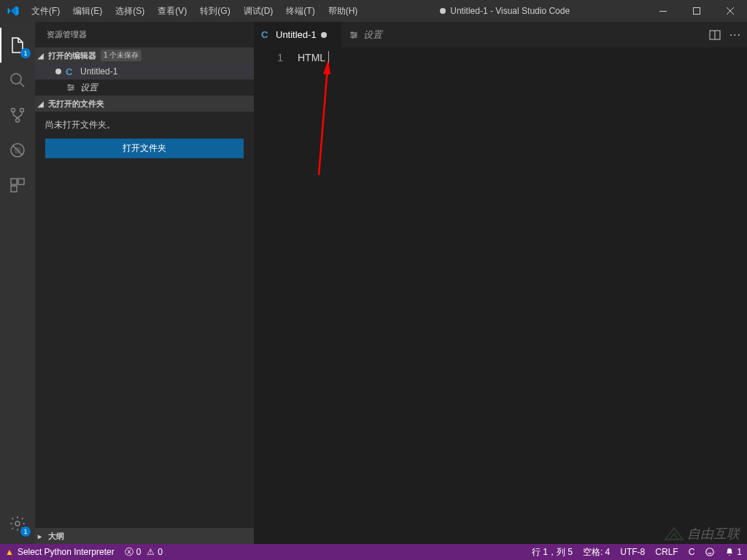  Describe the element at coordinates (725, 35) in the screenshot. I see `tab-actions: ···` at that location.